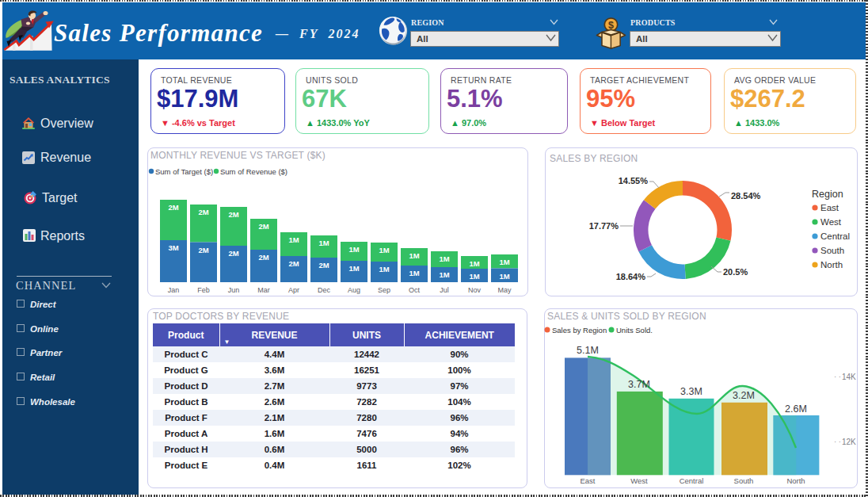 The height and width of the screenshot is (497, 868). Describe the element at coordinates (253, 171) in the screenshot. I see `svg-text: Sum of Revenue ($)` at that location.